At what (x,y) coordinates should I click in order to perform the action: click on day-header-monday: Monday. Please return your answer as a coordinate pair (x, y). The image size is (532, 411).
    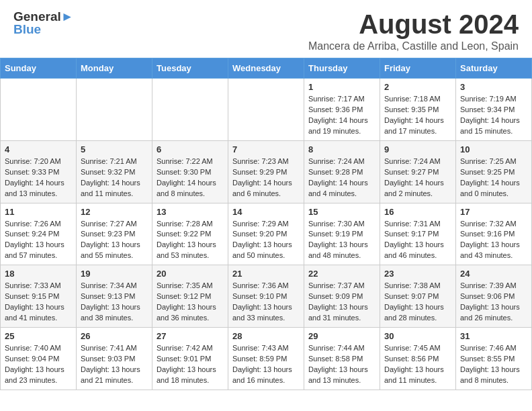
    Looking at the image, I should click on (114, 68).